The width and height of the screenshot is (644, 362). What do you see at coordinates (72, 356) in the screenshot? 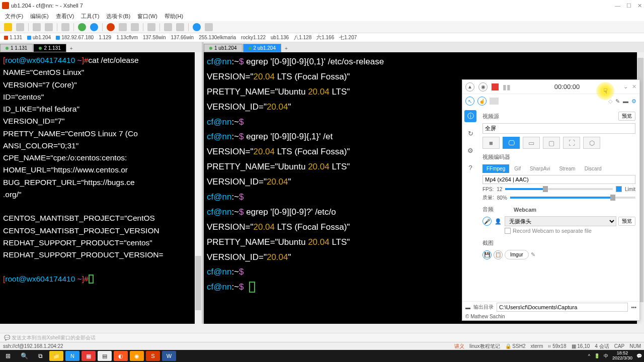
I see `app-1-icon: N` at bounding box center [72, 356].